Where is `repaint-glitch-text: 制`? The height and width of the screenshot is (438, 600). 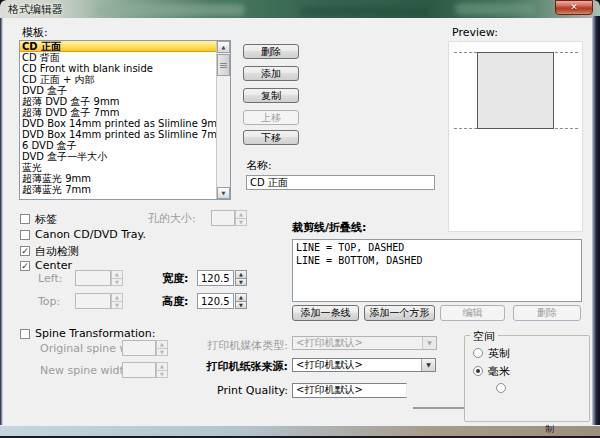
repaint-glitch-text: 制 is located at coordinates (550, 430).